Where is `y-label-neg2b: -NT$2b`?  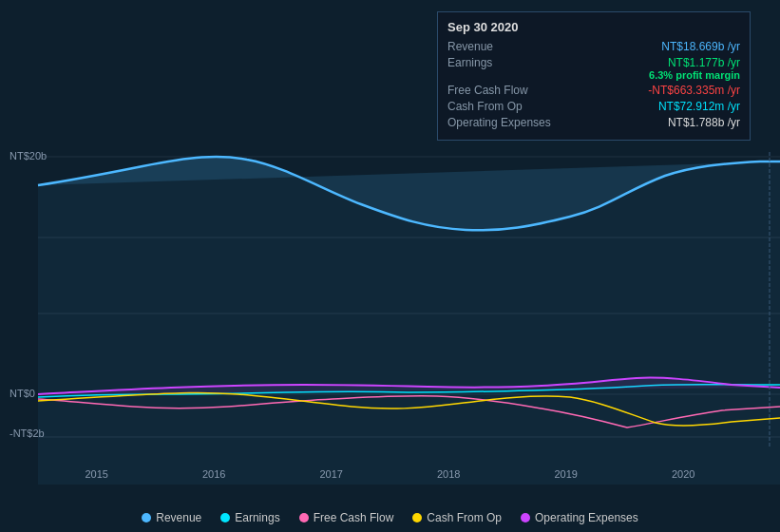
y-label-neg2b: -NT$2b is located at coordinates (27, 433).